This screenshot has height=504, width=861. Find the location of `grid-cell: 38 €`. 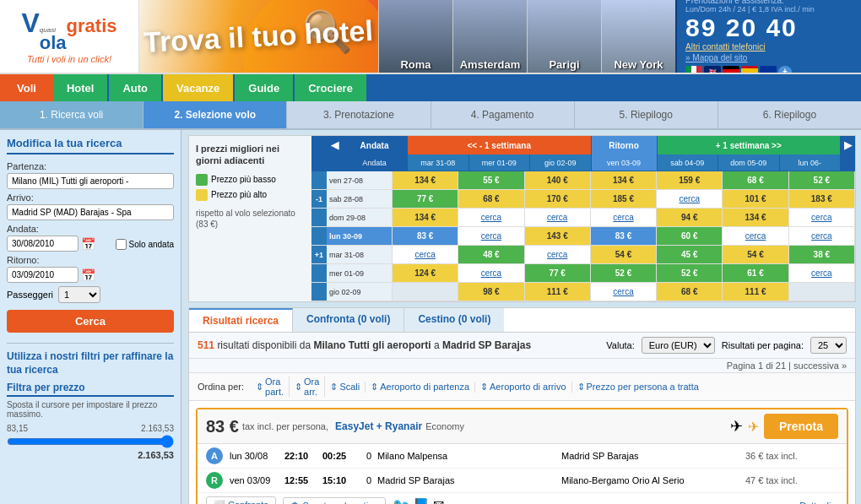

grid-cell: 38 € is located at coordinates (822, 255).